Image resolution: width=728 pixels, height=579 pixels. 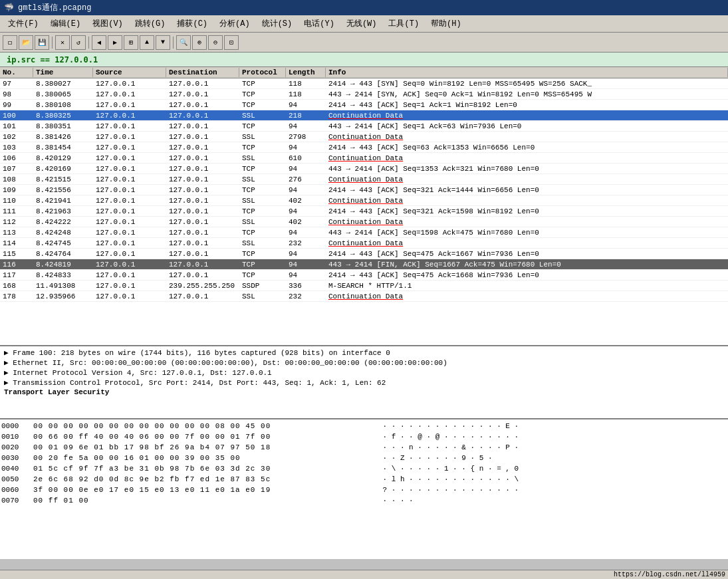 What do you see at coordinates (231, 43) in the screenshot?
I see `toolbar-zoom-fit: ⊡` at bounding box center [231, 43].